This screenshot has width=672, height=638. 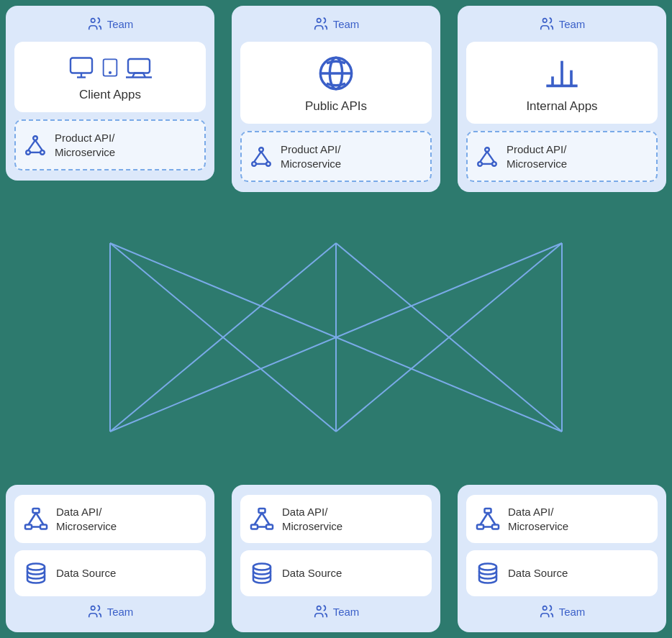 I want to click on team-label-text-2: Team, so click(x=347, y=24).